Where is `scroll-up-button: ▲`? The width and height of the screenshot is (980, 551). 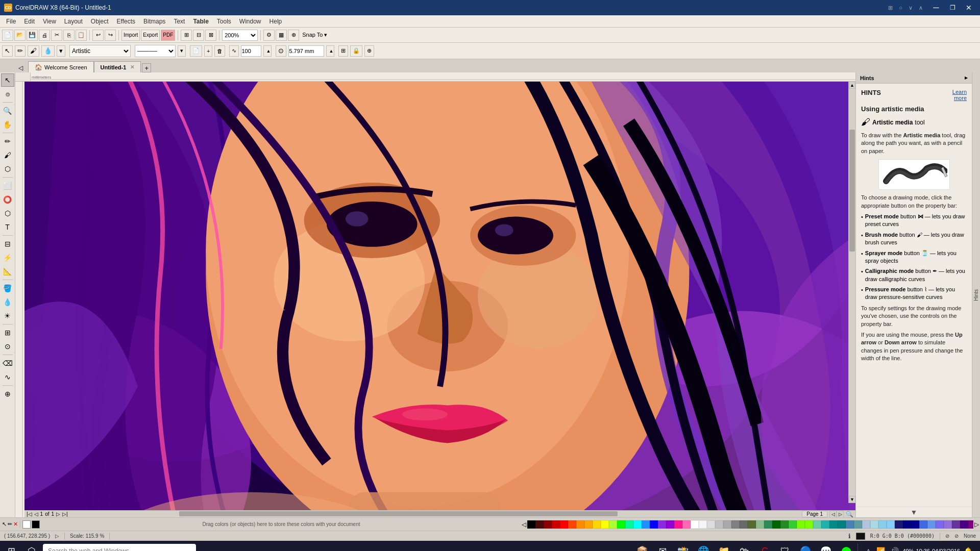 scroll-up-button: ▲ is located at coordinates (852, 85).